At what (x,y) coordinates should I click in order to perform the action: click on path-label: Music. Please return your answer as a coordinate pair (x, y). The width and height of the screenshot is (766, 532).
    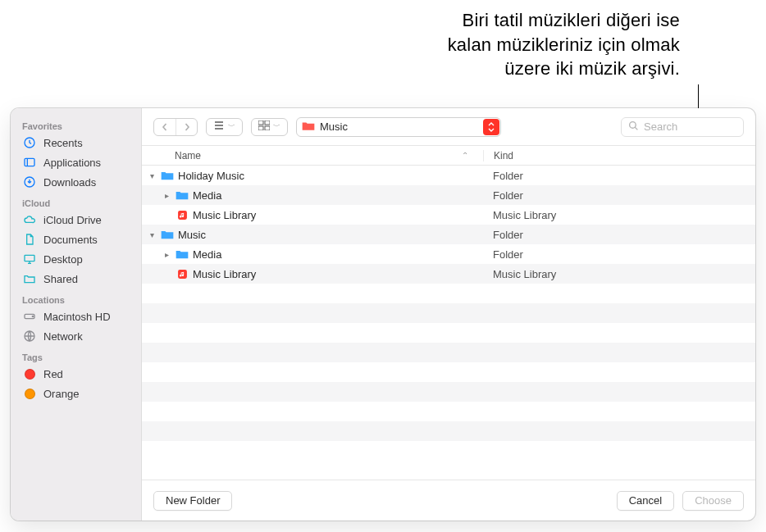
    Looking at the image, I should click on (334, 126).